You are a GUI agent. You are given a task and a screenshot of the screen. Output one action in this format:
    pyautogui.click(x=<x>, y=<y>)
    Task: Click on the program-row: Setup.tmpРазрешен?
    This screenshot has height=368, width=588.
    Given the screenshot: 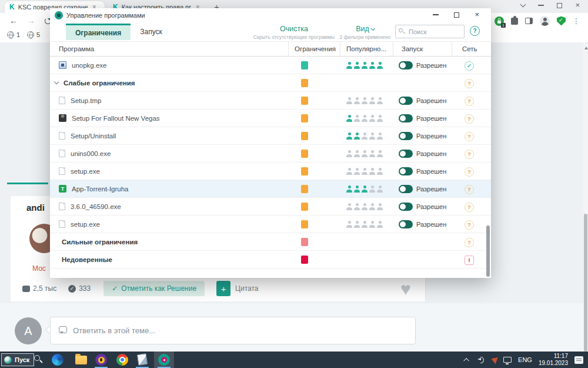 What is the action you would take?
    pyautogui.click(x=270, y=101)
    